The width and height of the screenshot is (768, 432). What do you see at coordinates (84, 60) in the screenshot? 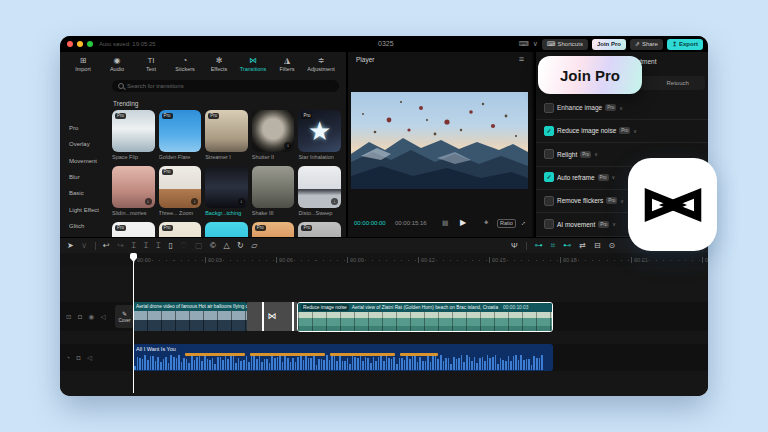
I see `media-tab-icon: ⊞` at bounding box center [84, 60].